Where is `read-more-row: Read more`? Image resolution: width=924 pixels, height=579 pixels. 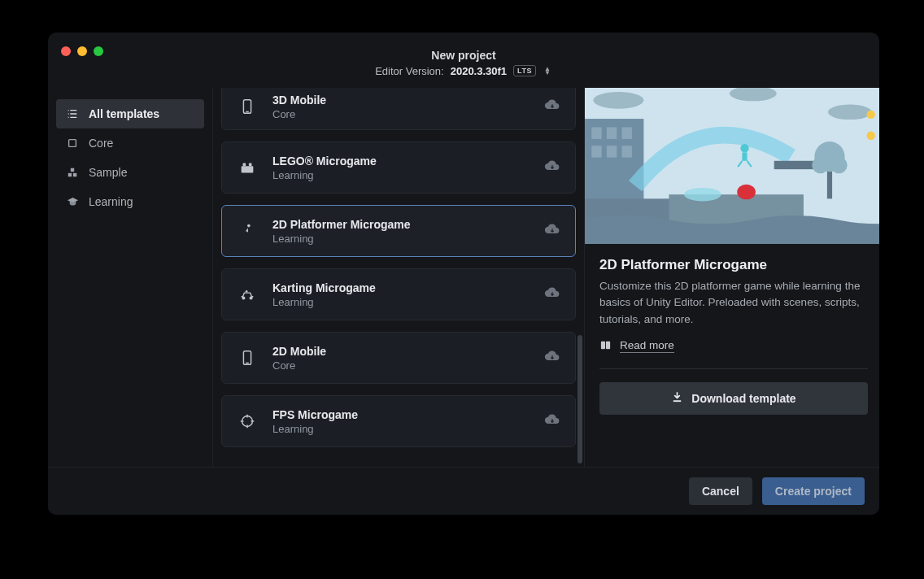
read-more-row: Read more is located at coordinates (734, 346).